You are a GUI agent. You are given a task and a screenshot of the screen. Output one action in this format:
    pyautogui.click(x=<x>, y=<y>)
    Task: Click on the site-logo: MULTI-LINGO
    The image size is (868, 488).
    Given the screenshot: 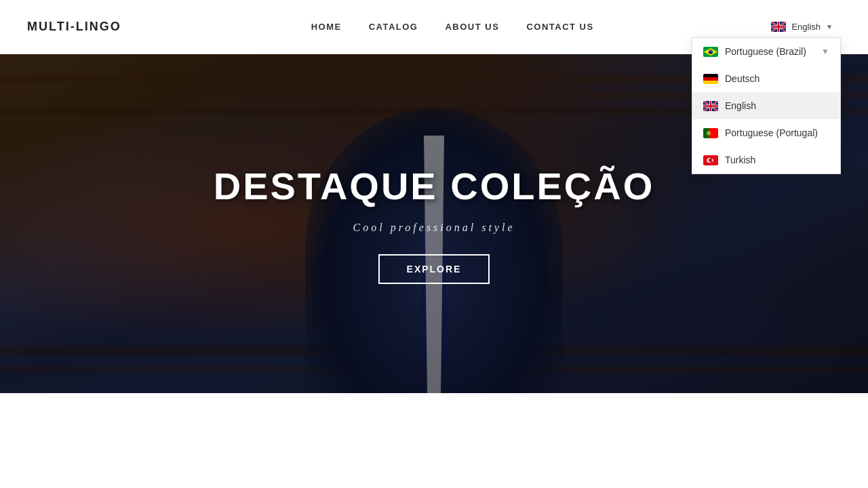 What is the action you would take?
    pyautogui.click(x=75, y=27)
    